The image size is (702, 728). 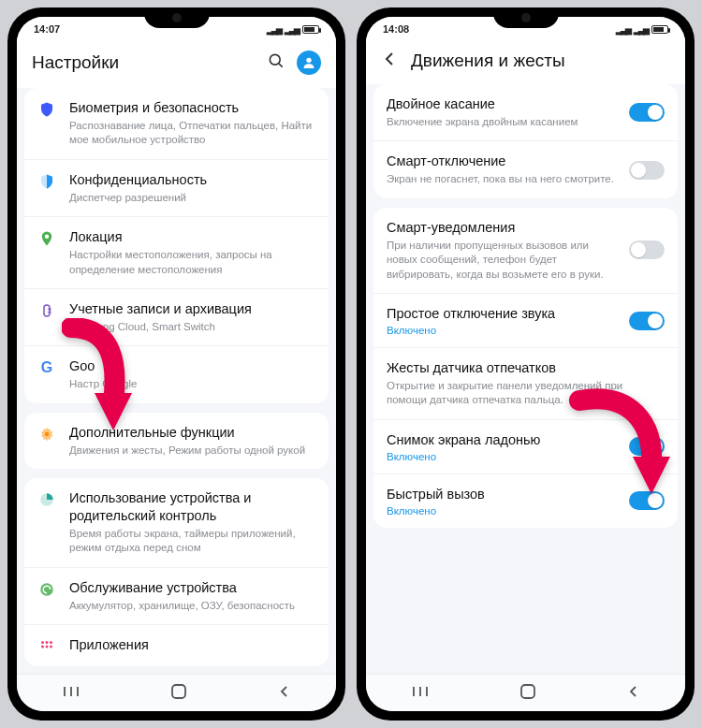 I want to click on location-icon, so click(x=47, y=238).